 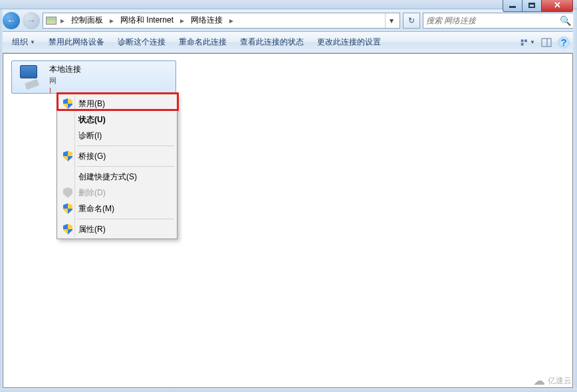 What do you see at coordinates (557, 6) in the screenshot?
I see `close-button: ✕` at bounding box center [557, 6].